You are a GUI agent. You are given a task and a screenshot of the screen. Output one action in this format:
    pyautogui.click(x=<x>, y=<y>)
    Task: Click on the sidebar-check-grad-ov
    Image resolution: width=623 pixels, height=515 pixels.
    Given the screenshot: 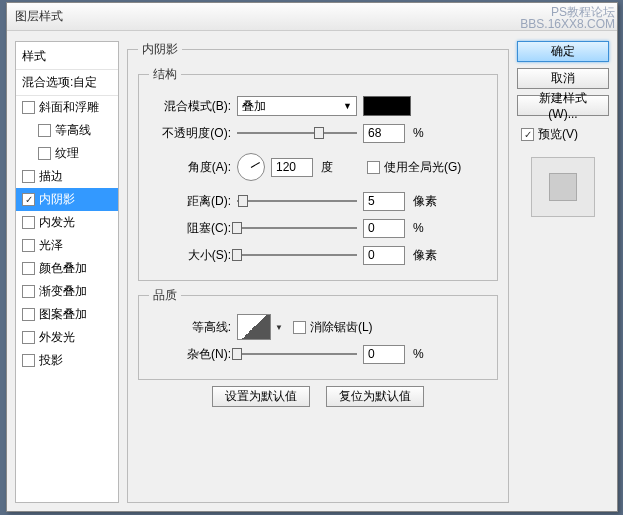 What is the action you would take?
    pyautogui.click(x=28, y=292)
    